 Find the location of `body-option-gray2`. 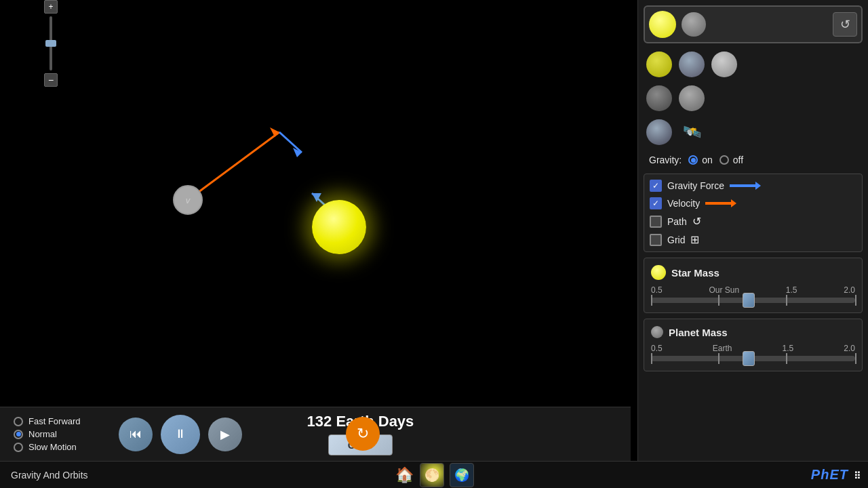

body-option-gray2 is located at coordinates (724, 64).